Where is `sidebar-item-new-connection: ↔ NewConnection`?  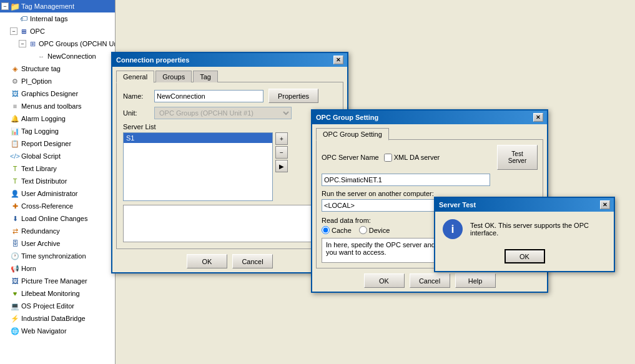 sidebar-item-new-connection: ↔ NewConnection is located at coordinates (57, 56).